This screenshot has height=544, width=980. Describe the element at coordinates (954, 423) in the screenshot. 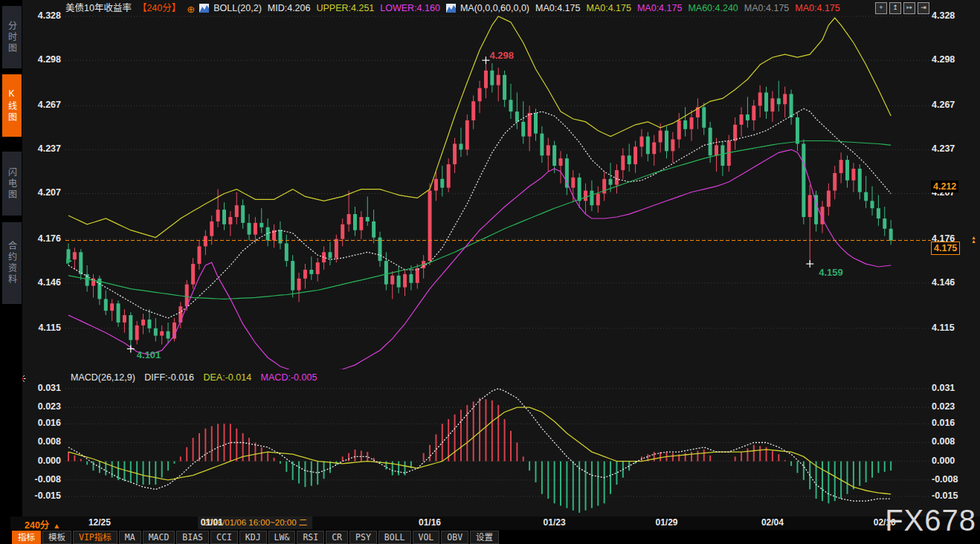

I see `macd-y-tick-r-0.016: 0.016` at that location.